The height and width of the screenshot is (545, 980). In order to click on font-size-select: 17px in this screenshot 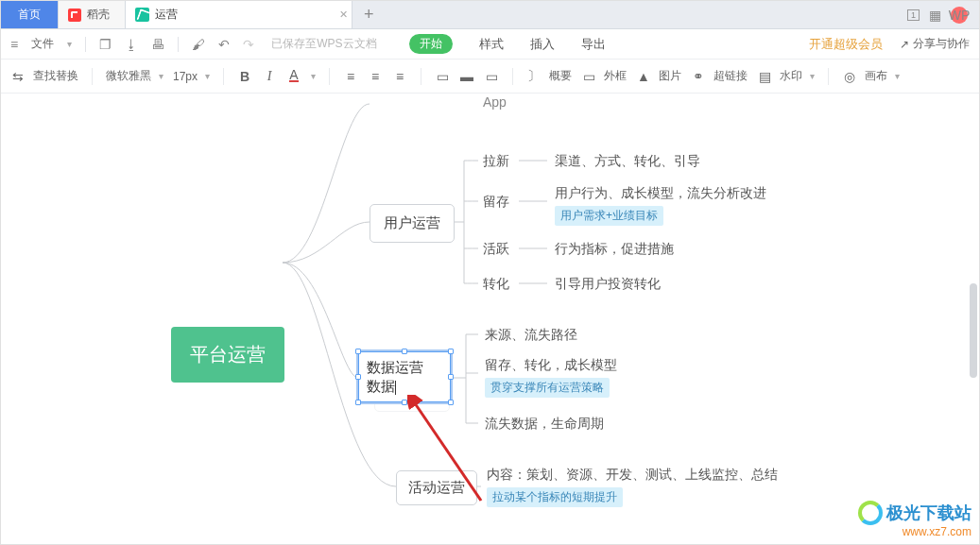, I will do `click(185, 77)`.